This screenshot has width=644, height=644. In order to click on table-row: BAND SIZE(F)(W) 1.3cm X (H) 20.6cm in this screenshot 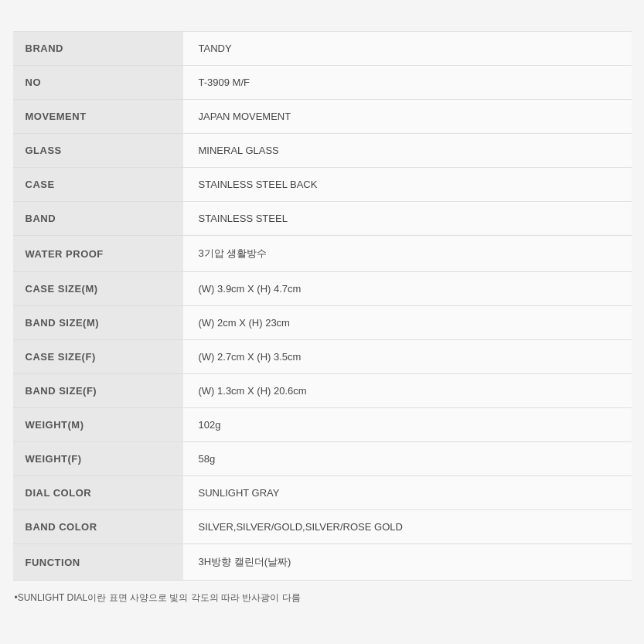, I will do `click(322, 391)`.